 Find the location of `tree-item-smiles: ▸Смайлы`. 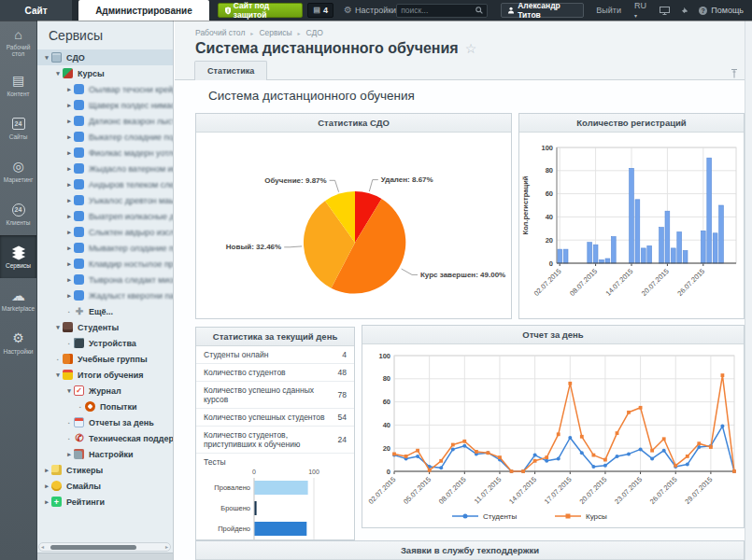

tree-item-smiles: ▸Смайлы is located at coordinates (105, 485).